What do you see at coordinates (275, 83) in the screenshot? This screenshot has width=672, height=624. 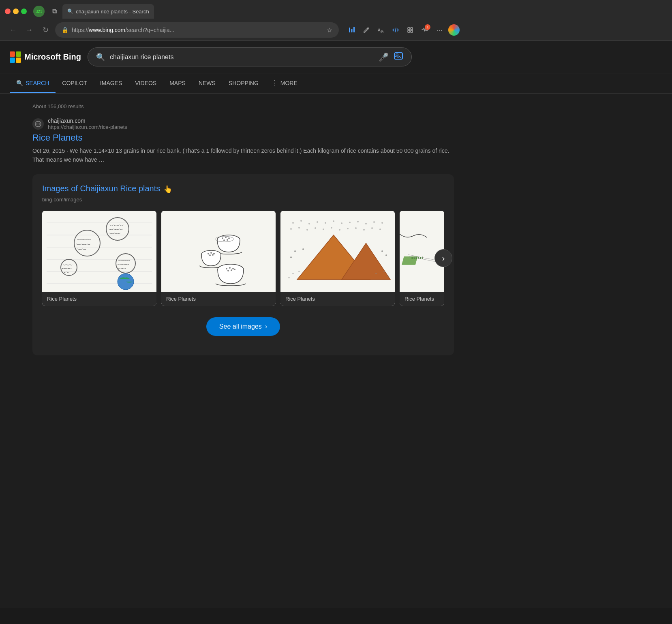 I see `more-dots-icon: ⋮` at bounding box center [275, 83].